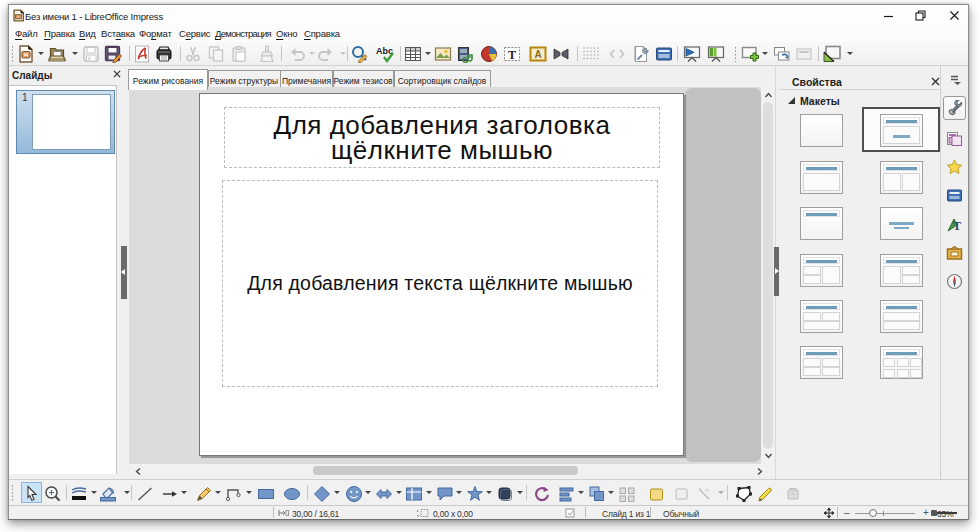 This screenshot has height=532, width=980. What do you see at coordinates (538, 54) in the screenshot?
I see `svg-text: A` at bounding box center [538, 54].